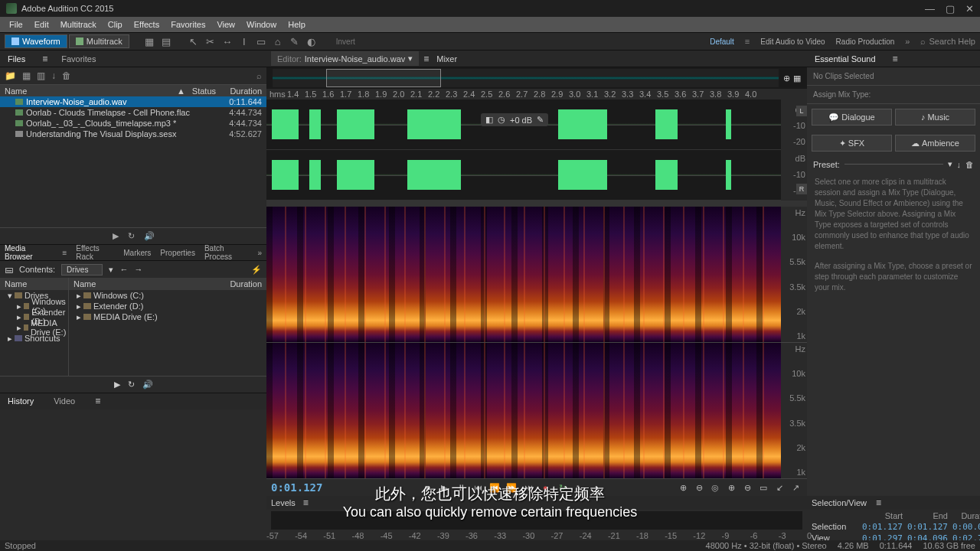  What do you see at coordinates (763, 487) in the screenshot?
I see `zoom-selection-icon: ▭` at bounding box center [763, 487].